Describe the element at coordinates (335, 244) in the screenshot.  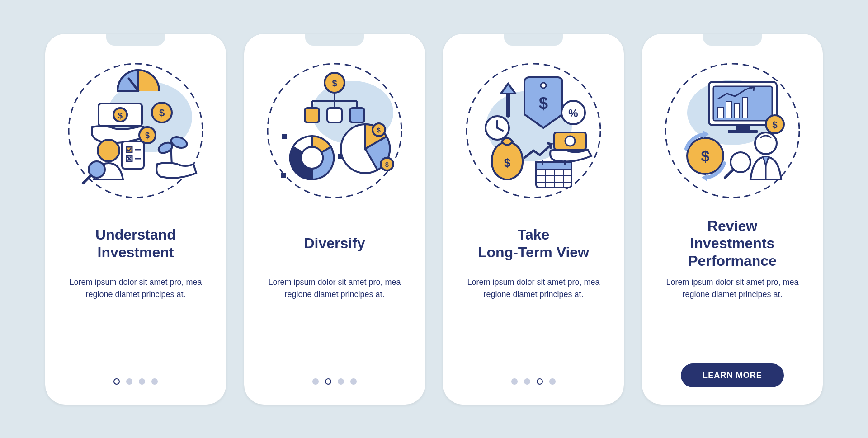
I see `screen-title: Diversify` at that location.